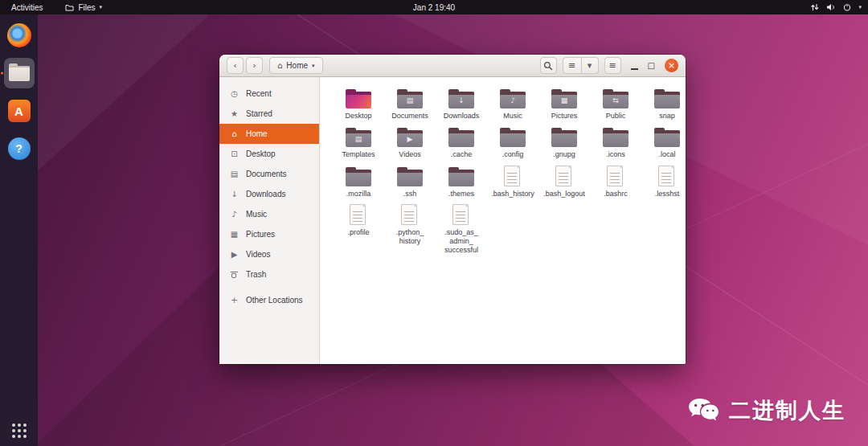  What do you see at coordinates (572, 66) in the screenshot?
I see `view-list-button: ≡` at bounding box center [572, 66].